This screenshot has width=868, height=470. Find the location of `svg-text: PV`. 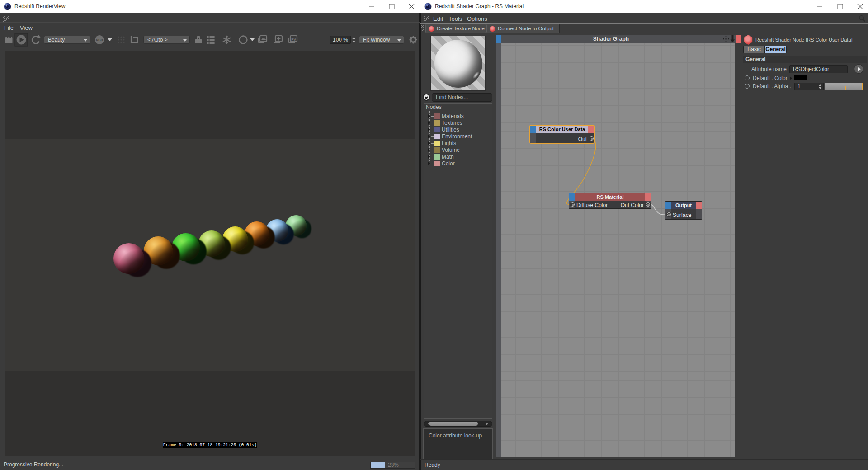

svg-text: PV is located at coordinates (294, 40).